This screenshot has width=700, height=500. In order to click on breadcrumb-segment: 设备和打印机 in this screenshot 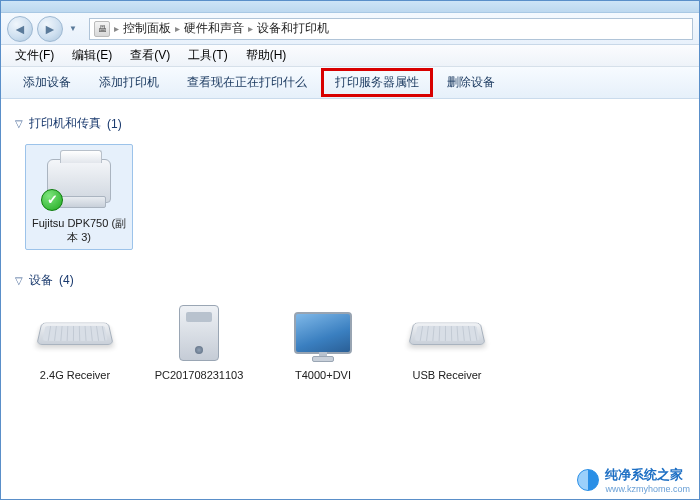, I will do `click(293, 28)`.